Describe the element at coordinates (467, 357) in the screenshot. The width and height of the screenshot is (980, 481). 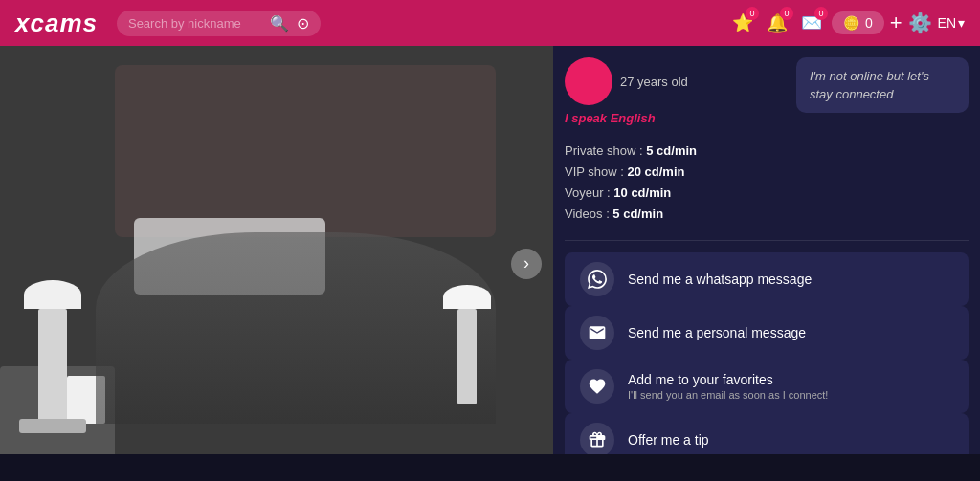
I see `lamp-right` at that location.